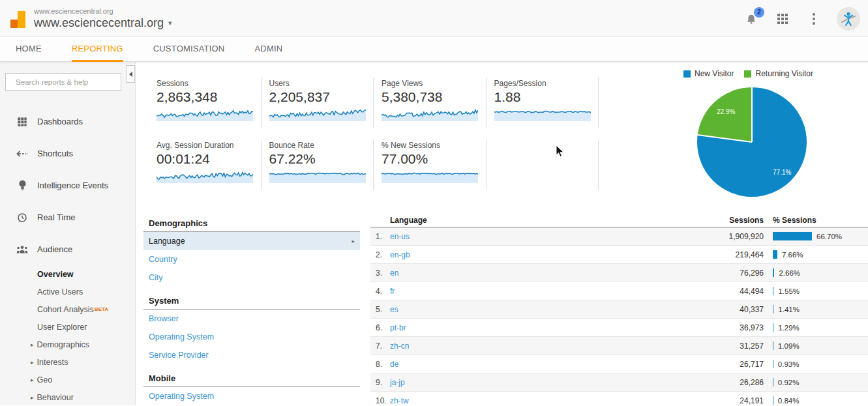 The height and width of the screenshot is (406, 868). What do you see at coordinates (541, 291) in the screenshot?
I see `language-link: fr` at bounding box center [541, 291].